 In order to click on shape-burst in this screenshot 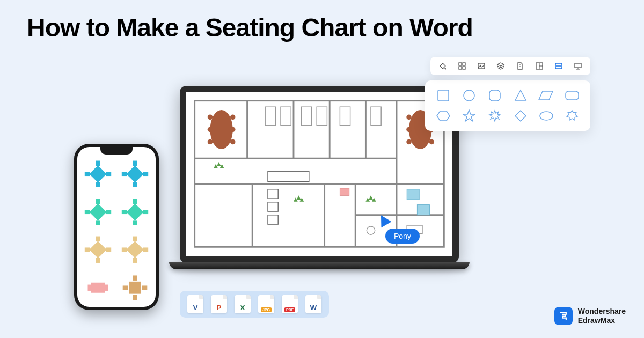, I will do `click(495, 116)`.